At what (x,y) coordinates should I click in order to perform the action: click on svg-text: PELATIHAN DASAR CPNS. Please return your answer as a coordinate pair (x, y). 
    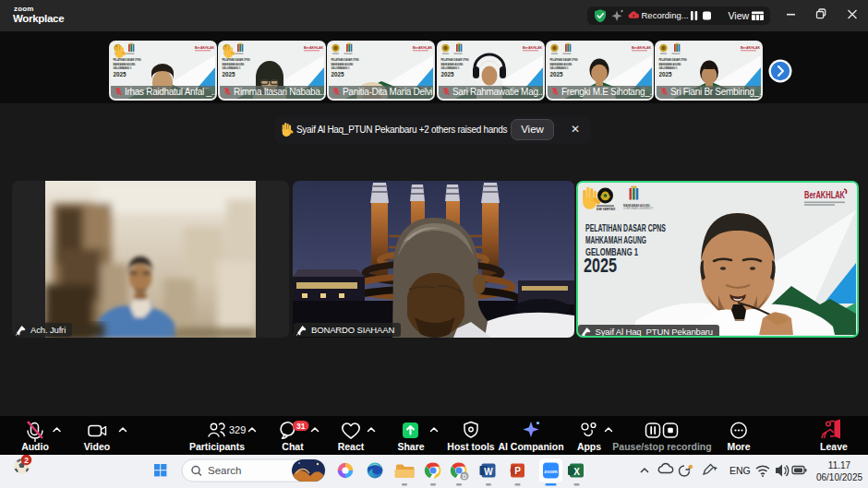
    Looking at the image, I should click on (626, 228).